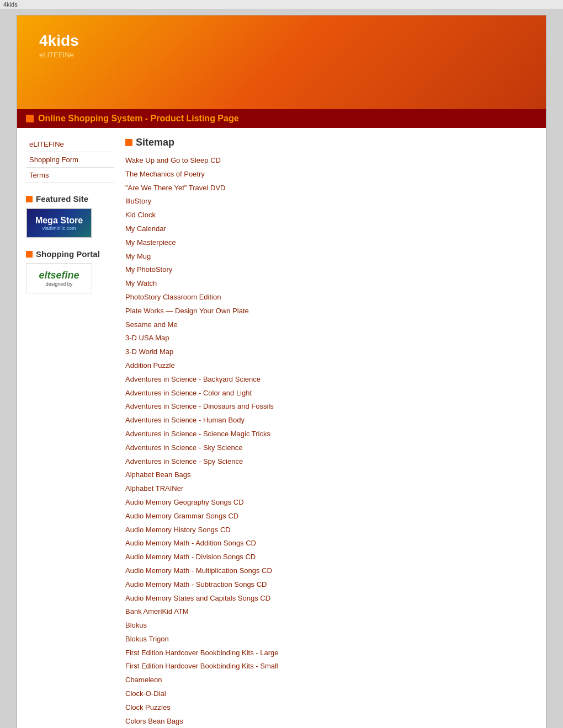 This screenshot has width=563, height=728. I want to click on shopping-portal-title: Shopping Portal, so click(68, 254).